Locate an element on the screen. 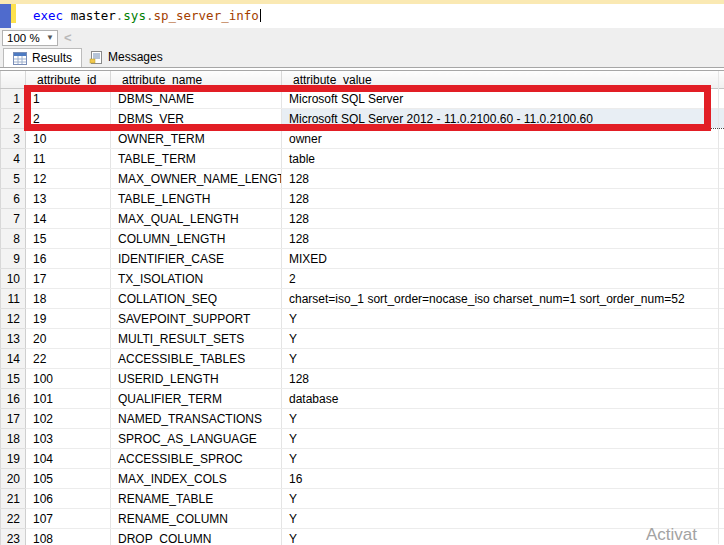 This screenshot has width=724, height=545. cell-attribute_name: DBMS_NAME is located at coordinates (196, 99).